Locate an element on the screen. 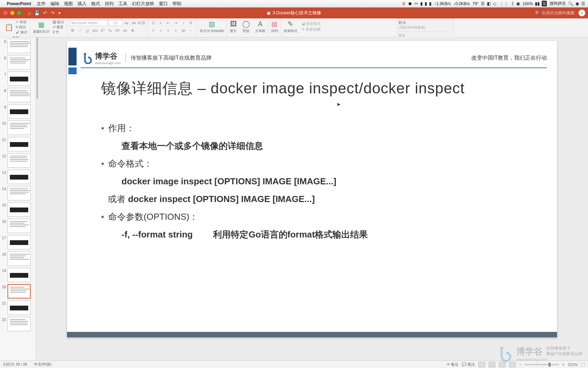 The height and width of the screenshot is (368, 588). bold-button: B is located at coordinates (73, 30).